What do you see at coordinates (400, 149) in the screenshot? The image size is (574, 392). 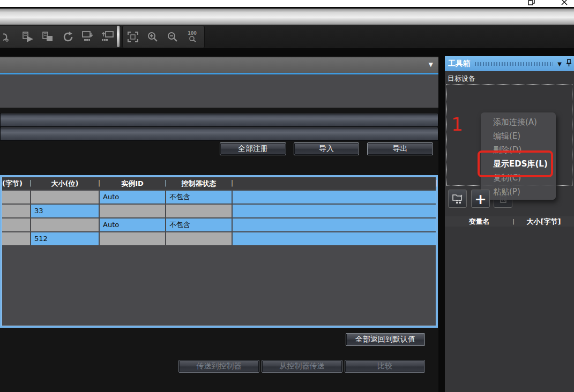 I see `export-button: 导出` at bounding box center [400, 149].